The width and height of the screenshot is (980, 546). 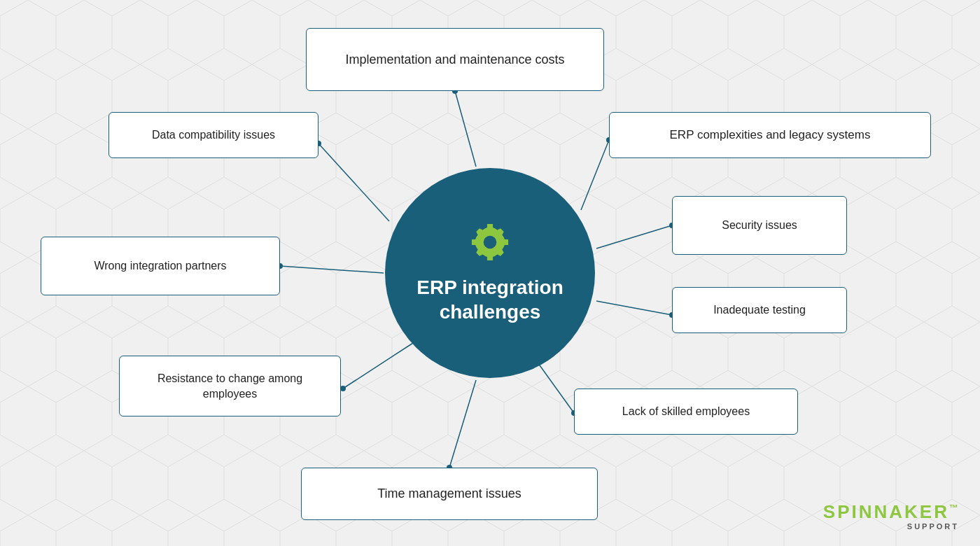 What do you see at coordinates (955, 508) in the screenshot?
I see `logo-tm: ™` at bounding box center [955, 508].